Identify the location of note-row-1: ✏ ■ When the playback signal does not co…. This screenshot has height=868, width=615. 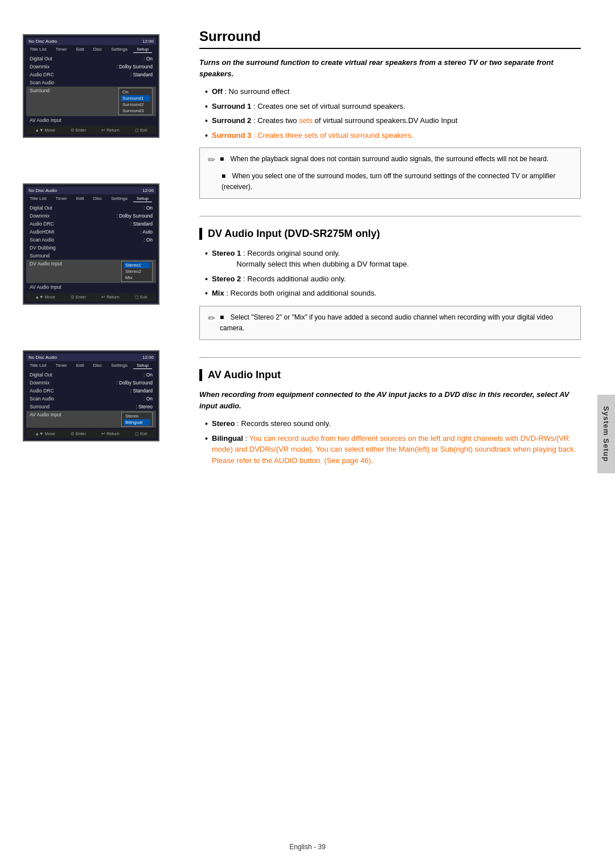
(390, 161).